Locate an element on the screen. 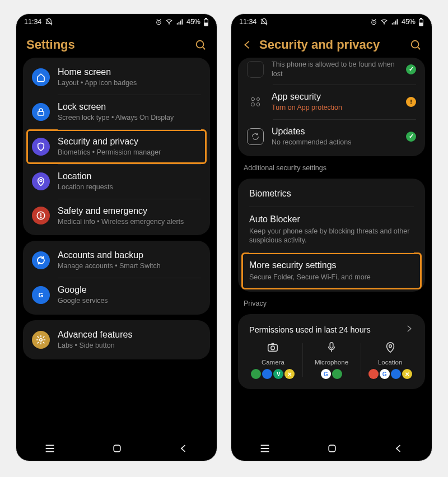 This screenshot has height=477, width=448. alert-icon is located at coordinates (41, 216).